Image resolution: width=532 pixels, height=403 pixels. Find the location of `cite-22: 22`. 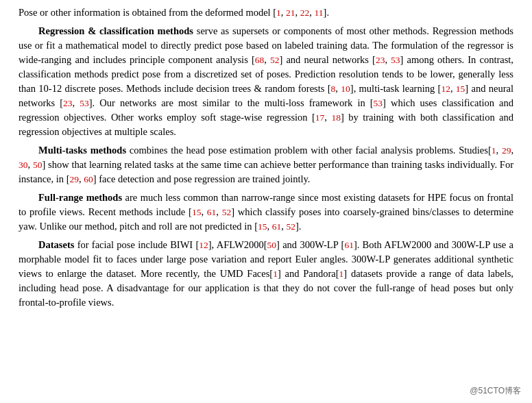

cite-22: 22 is located at coordinates (305, 12).